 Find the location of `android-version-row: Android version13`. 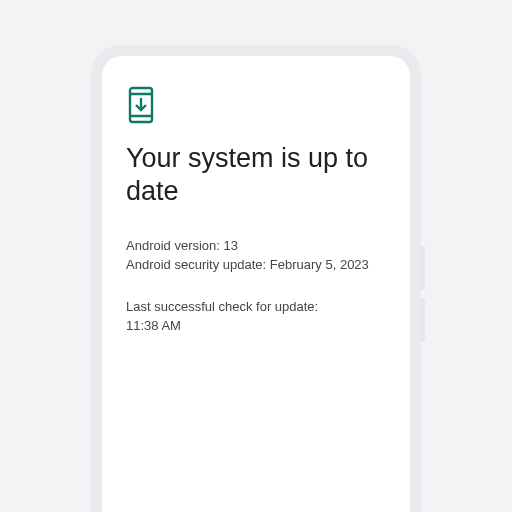

android-version-row: Android version13 is located at coordinates (256, 246).